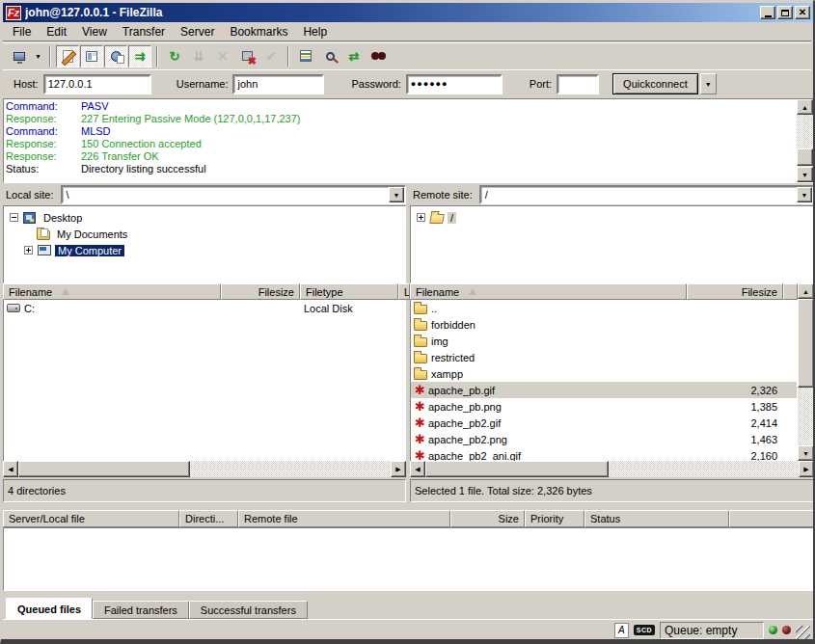 This screenshot has width=815, height=644. Describe the element at coordinates (141, 56) in the screenshot. I see `queue-toggle-icon: ⇉` at that location.